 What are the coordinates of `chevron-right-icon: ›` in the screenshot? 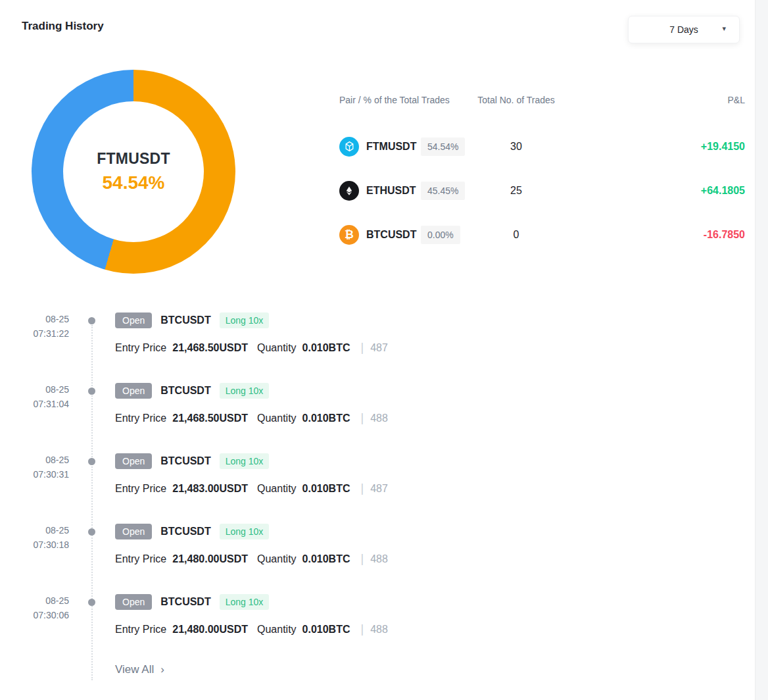 It's located at (162, 670).